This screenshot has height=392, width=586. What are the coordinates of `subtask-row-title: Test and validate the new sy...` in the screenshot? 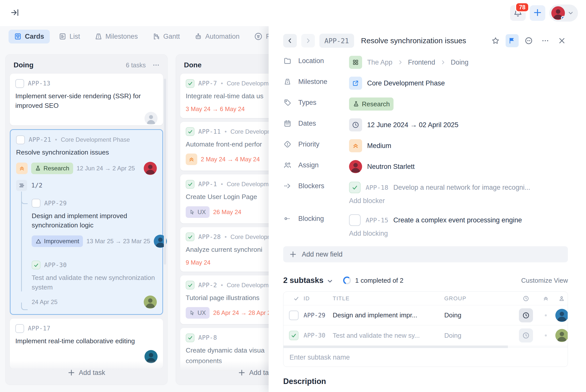 It's located at (388, 336).